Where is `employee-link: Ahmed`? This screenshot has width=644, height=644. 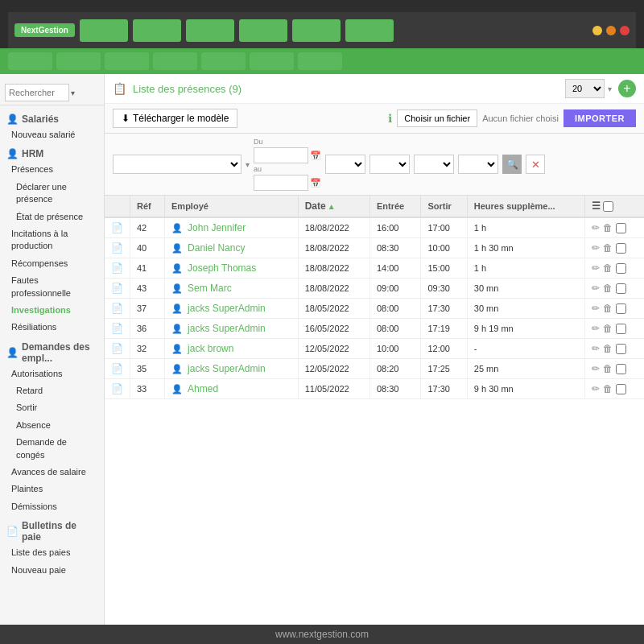 employee-link: Ahmed is located at coordinates (203, 389).